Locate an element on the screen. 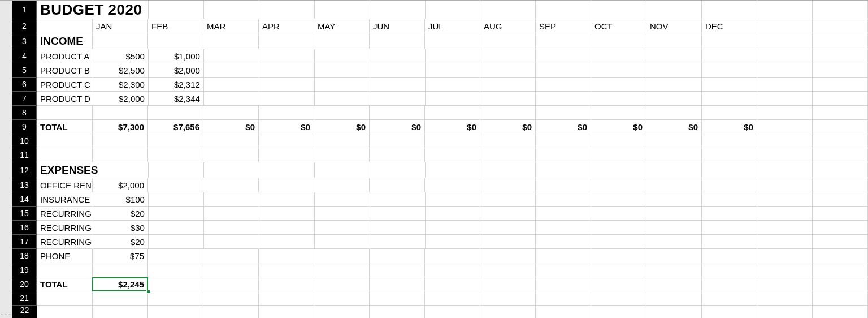 The height and width of the screenshot is (318, 868). month-header: DEC is located at coordinates (730, 26).